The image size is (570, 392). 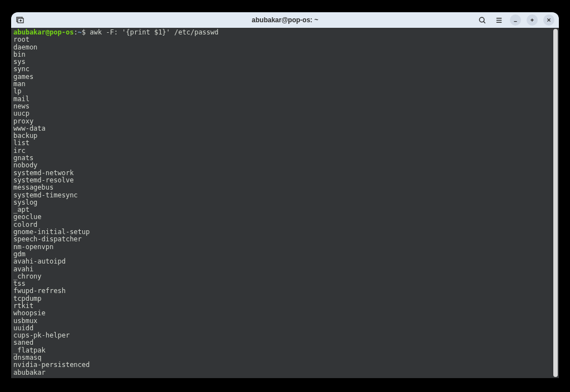 I want to click on titlebar-right, so click(x=515, y=20).